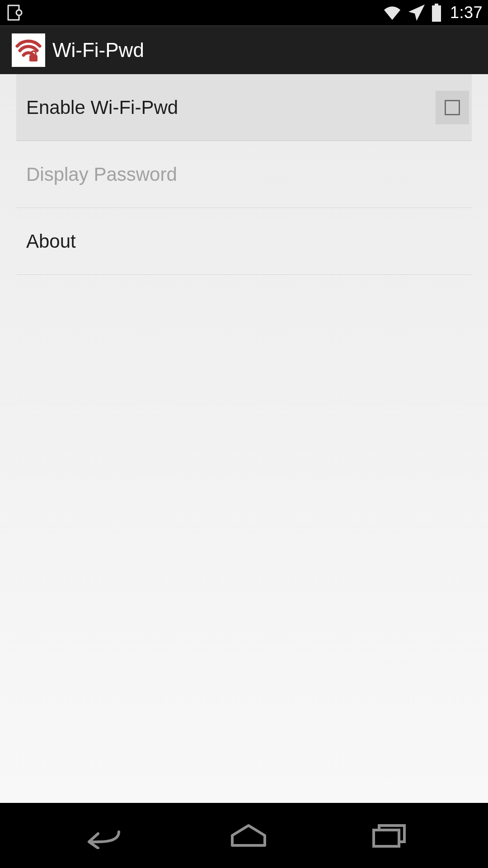 The width and height of the screenshot is (488, 868). Describe the element at coordinates (103, 835) in the screenshot. I see `back-button` at that location.